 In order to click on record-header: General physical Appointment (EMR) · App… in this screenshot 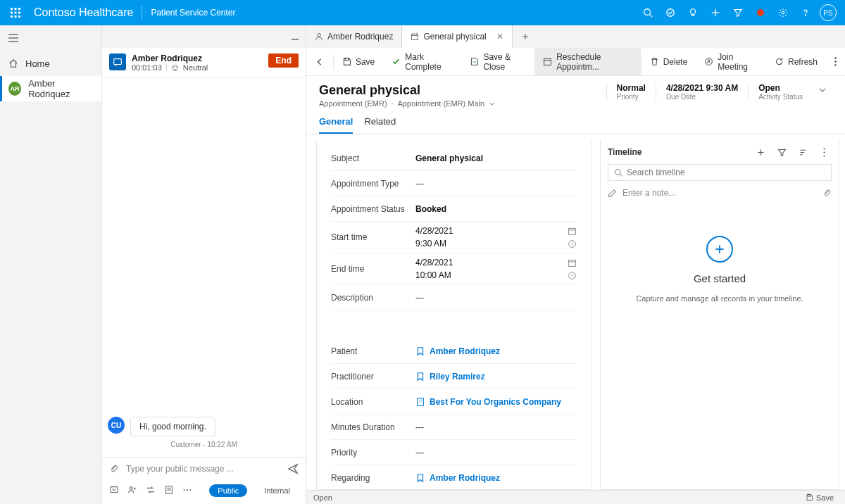, I will do `click(576, 92)`.